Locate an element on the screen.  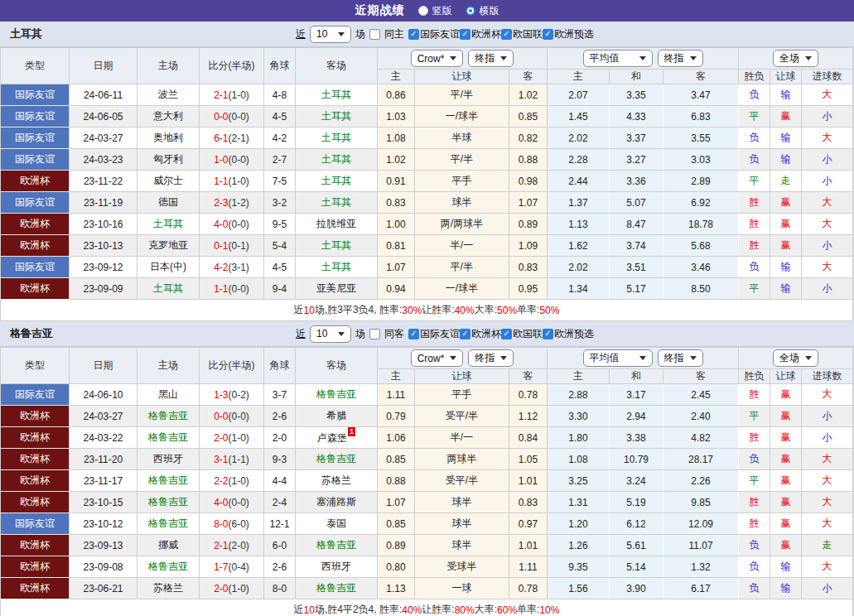
radio-vertical-icon is located at coordinates (423, 11).